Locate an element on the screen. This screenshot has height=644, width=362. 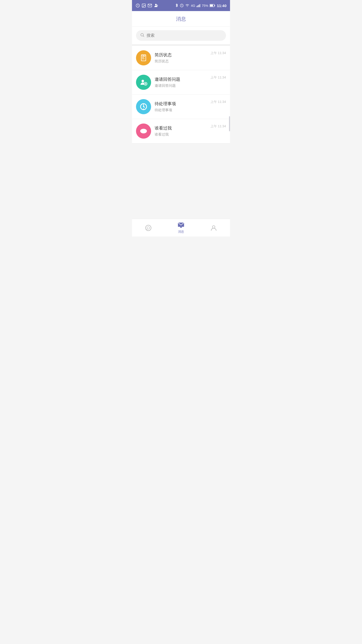
network-type: 4G is located at coordinates (193, 6).